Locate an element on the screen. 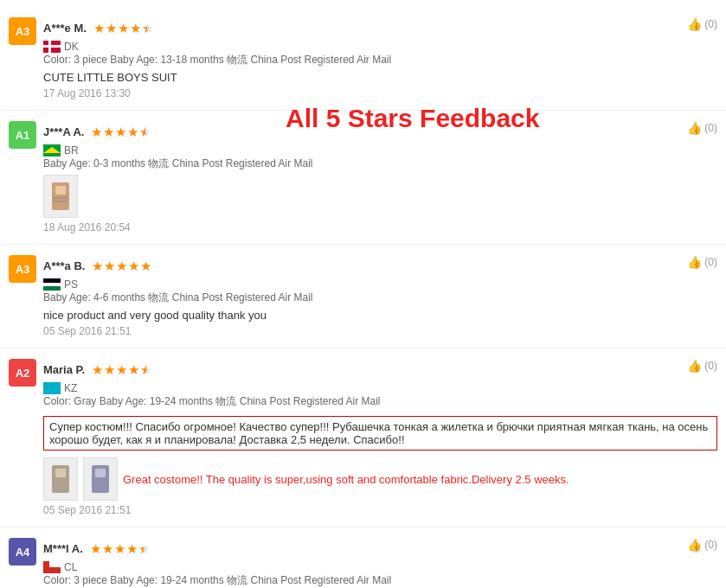  reviewer-name: M***l A. is located at coordinates (63, 548).